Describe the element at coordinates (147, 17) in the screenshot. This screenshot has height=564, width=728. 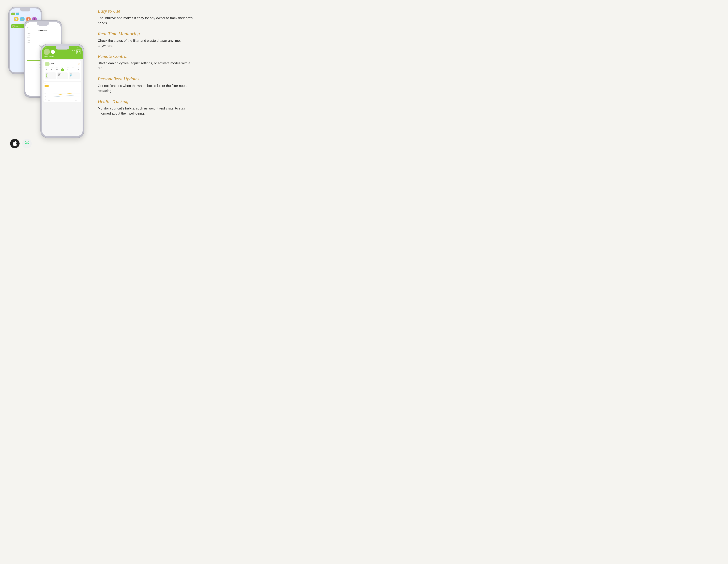
I see `feature-easy-to-use: Easy to Use The intuitive app makes it e…` at that location.